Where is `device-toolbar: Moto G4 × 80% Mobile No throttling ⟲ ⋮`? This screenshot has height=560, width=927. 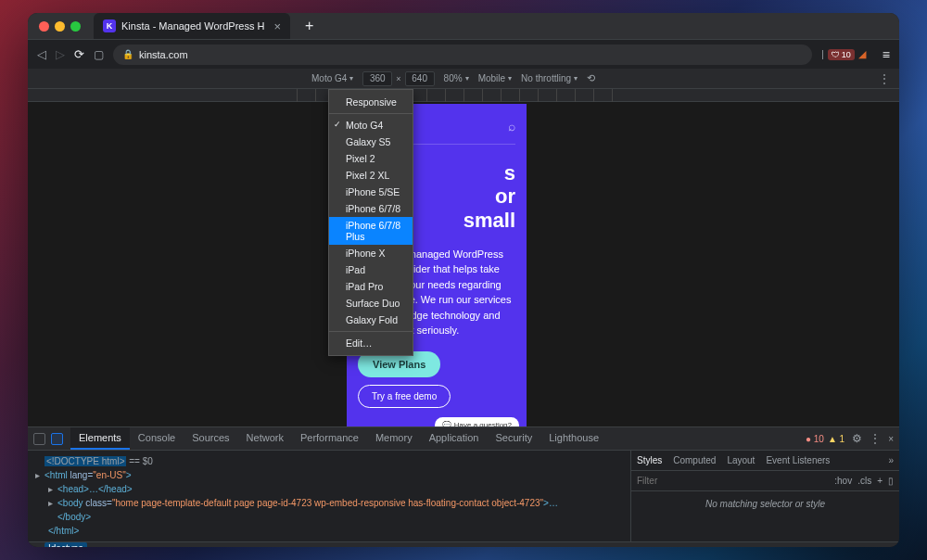 device-toolbar: Moto G4 × 80% Mobile No throttling ⟲ ⋮ is located at coordinates (464, 79).